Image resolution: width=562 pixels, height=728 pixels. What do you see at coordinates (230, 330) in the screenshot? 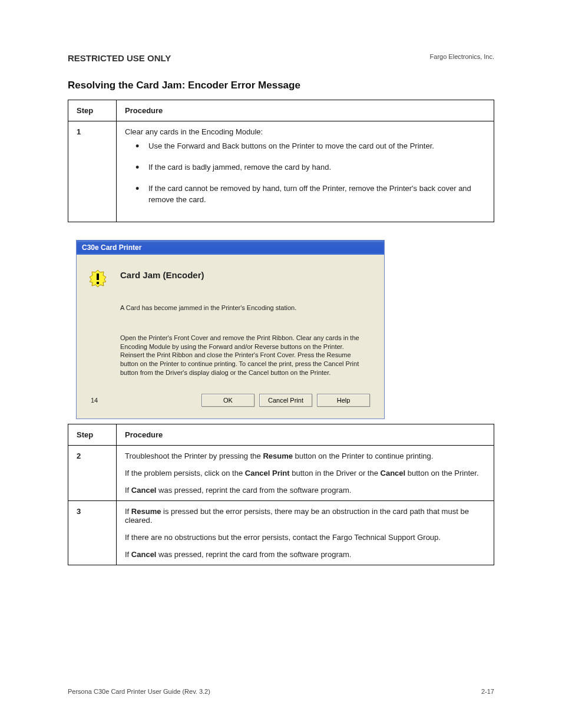
I see `xp-dialog: C30e Card Printer Card Jam (Encoder) A C…` at bounding box center [230, 330].